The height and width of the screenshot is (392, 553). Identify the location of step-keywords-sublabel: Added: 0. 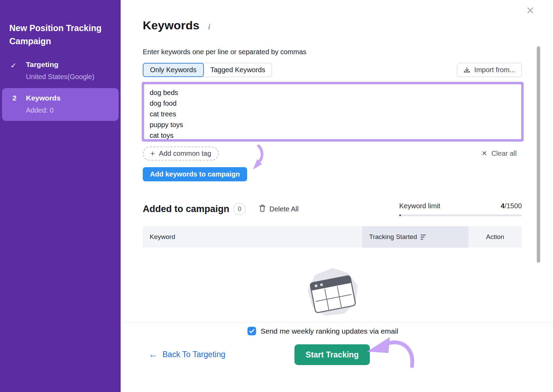
(40, 111).